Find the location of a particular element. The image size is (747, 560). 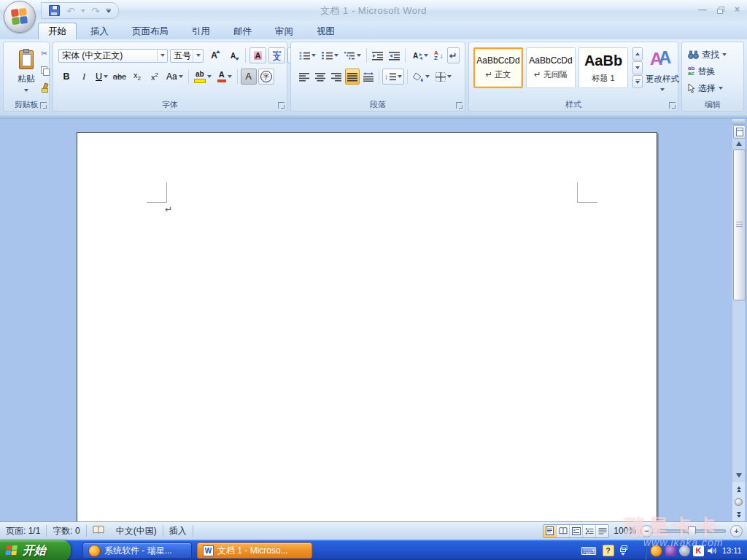

align-center-button is located at coordinates (320, 77).